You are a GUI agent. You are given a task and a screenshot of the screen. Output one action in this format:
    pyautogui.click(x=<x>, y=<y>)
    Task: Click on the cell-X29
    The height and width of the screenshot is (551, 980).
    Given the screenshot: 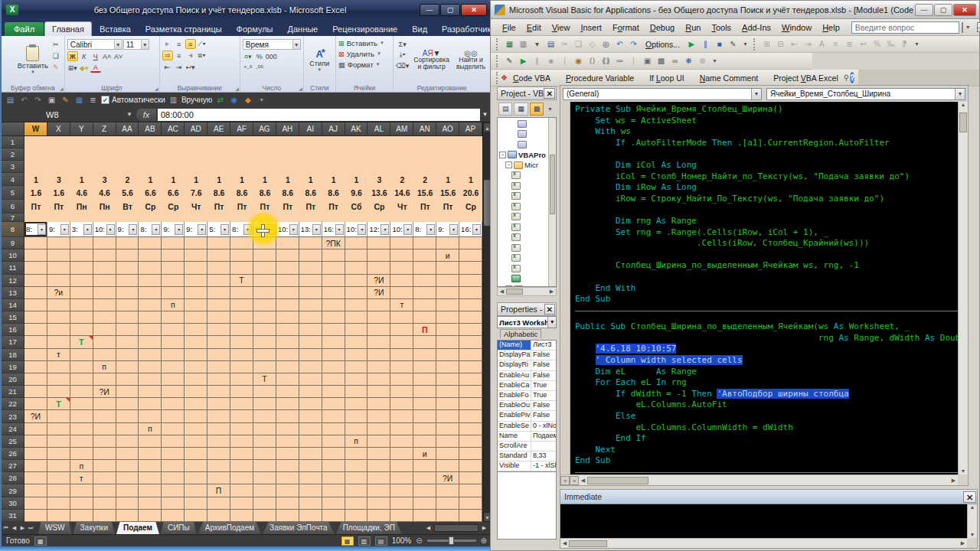 What is the action you would take?
    pyautogui.click(x=59, y=491)
    